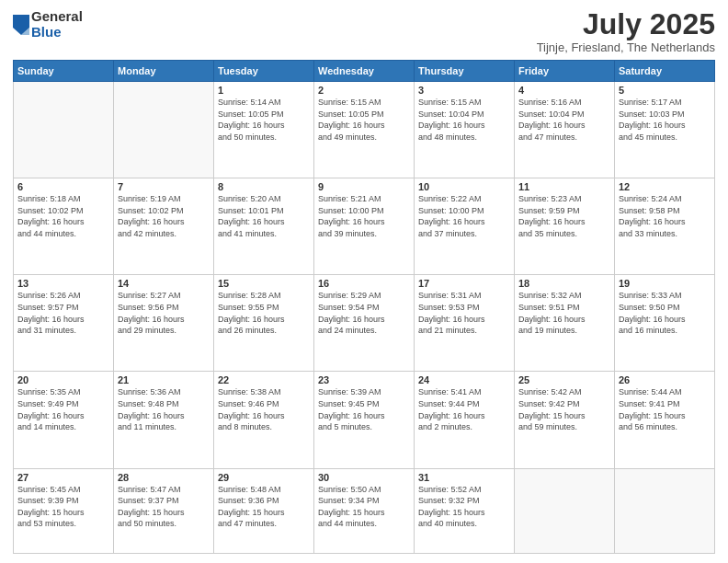 The width and height of the screenshot is (728, 563). I want to click on table-row: 2Sunrise: 5:15 AMSunset: 10:05 PMDayligh…, so click(364, 131).